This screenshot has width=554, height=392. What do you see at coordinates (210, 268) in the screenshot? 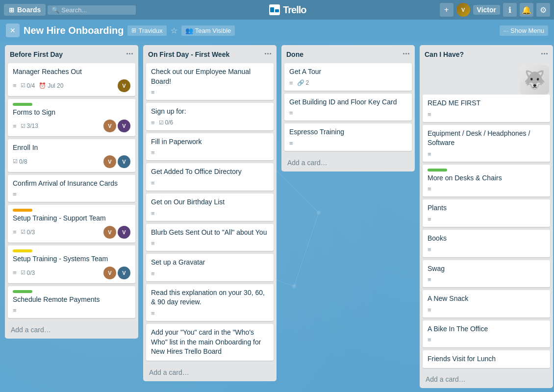
I see `card: Set up a Gravatar≡` at bounding box center [210, 268].